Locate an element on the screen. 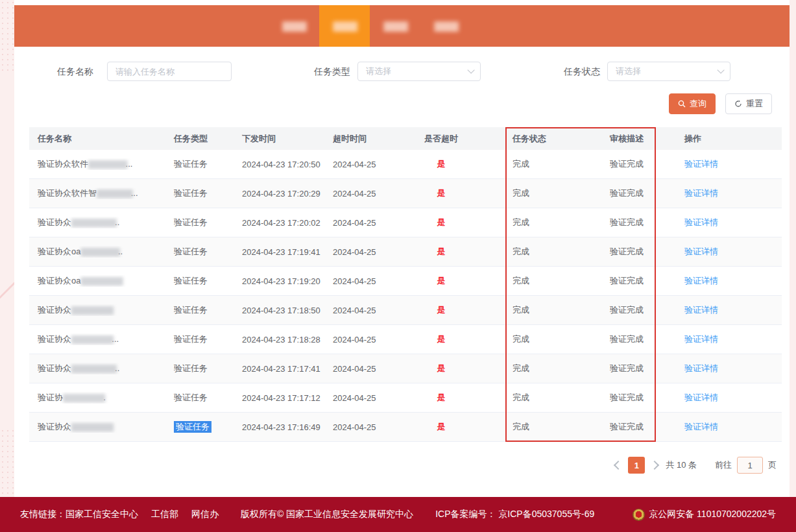  table-row: 验证协众█████████████... 验证任务 2024-04-23 17:… is located at coordinates (405, 340).